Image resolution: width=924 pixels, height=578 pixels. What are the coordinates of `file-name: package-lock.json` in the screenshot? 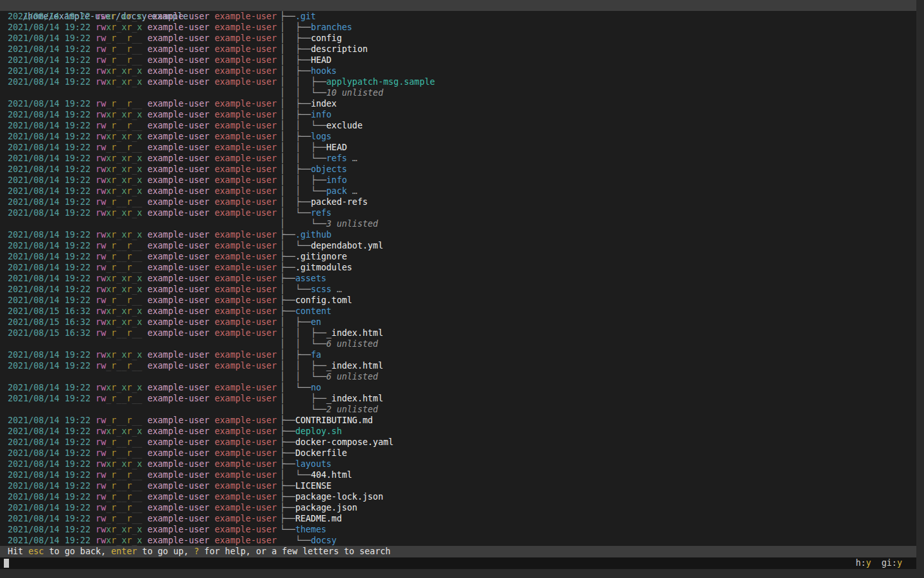 It's located at (339, 497).